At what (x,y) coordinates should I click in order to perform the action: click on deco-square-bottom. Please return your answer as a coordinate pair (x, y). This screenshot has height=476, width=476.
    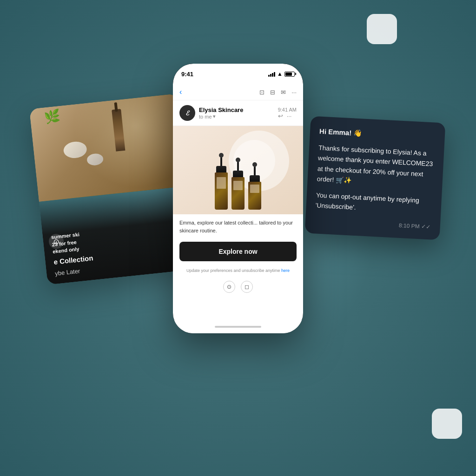
    Looking at the image, I should click on (447, 424).